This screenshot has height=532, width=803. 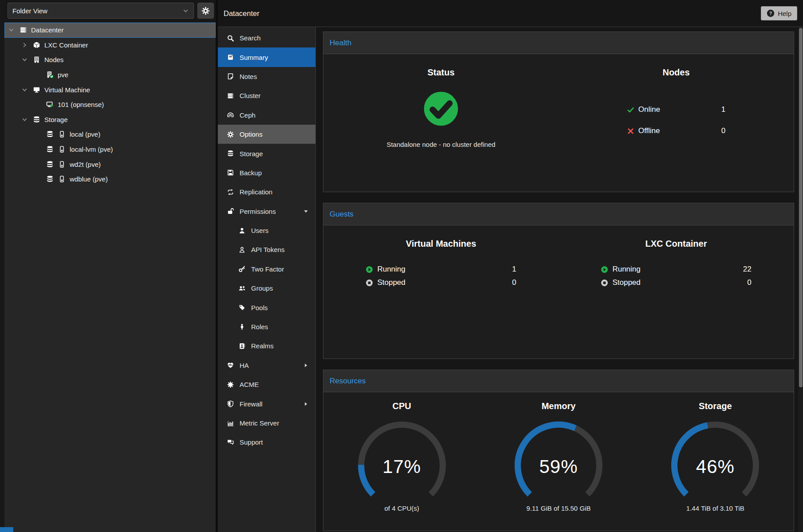 What do you see at coordinates (559, 381) in the screenshot?
I see `resources-panel-header: Resources` at bounding box center [559, 381].